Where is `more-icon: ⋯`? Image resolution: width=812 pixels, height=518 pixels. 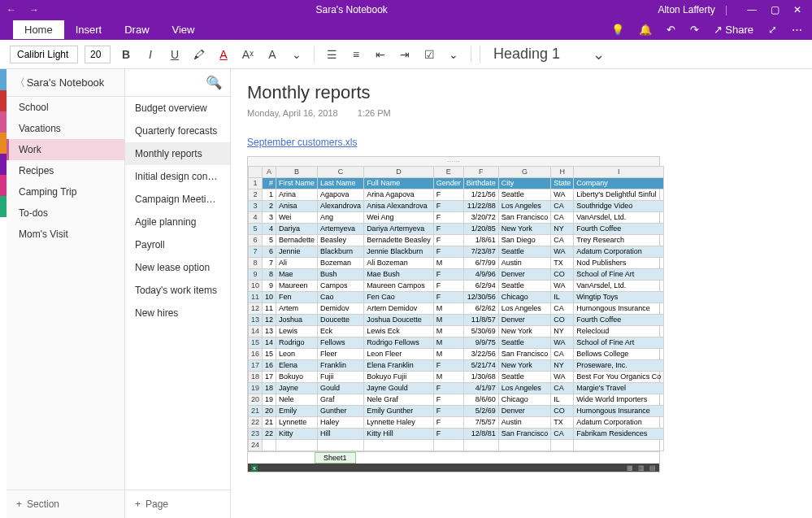
more-icon: ⋯ is located at coordinates (797, 29).